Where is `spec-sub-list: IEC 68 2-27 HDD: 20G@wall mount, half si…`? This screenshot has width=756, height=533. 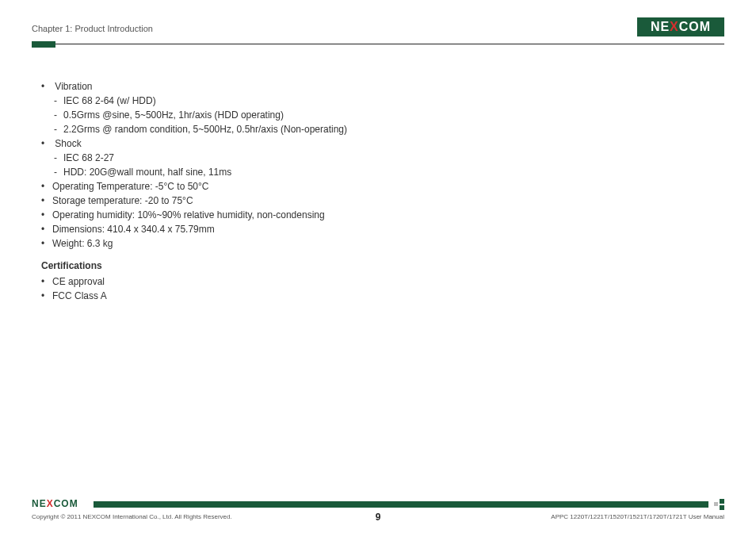 spec-sub-list: IEC 68 2-27 HDD: 20G@wall mount, half si… is located at coordinates (384, 165).